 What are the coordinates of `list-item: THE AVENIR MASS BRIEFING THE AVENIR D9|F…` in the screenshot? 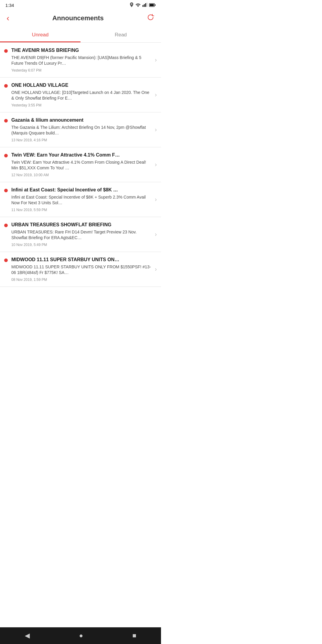 It's located at (80, 60).